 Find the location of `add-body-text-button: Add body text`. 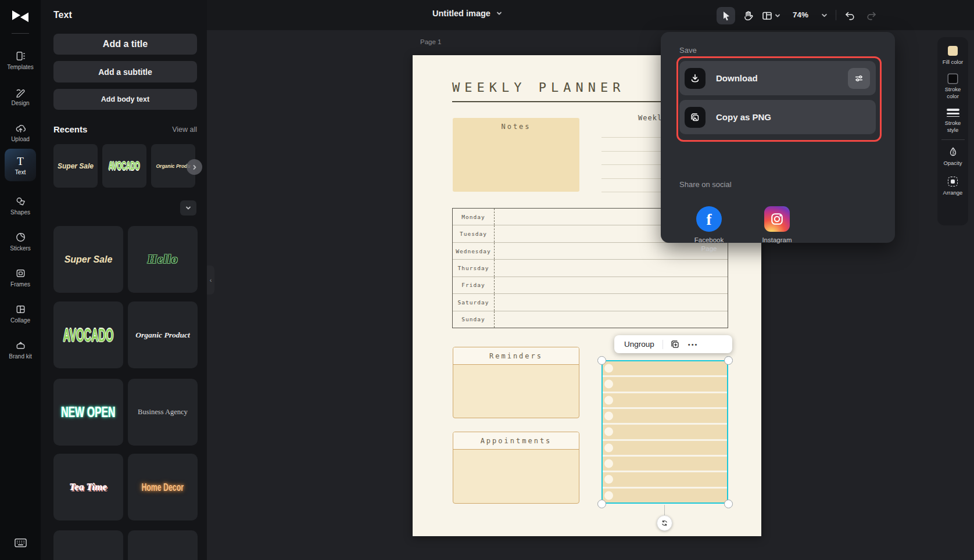

add-body-text-button: Add body text is located at coordinates (126, 99).